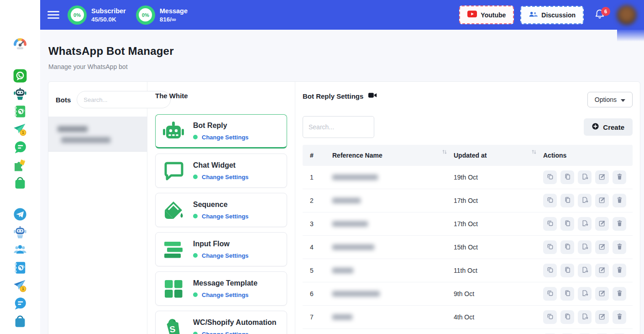  What do you see at coordinates (321, 177) in the screenshot?
I see `row-number: 1` at bounding box center [321, 177].